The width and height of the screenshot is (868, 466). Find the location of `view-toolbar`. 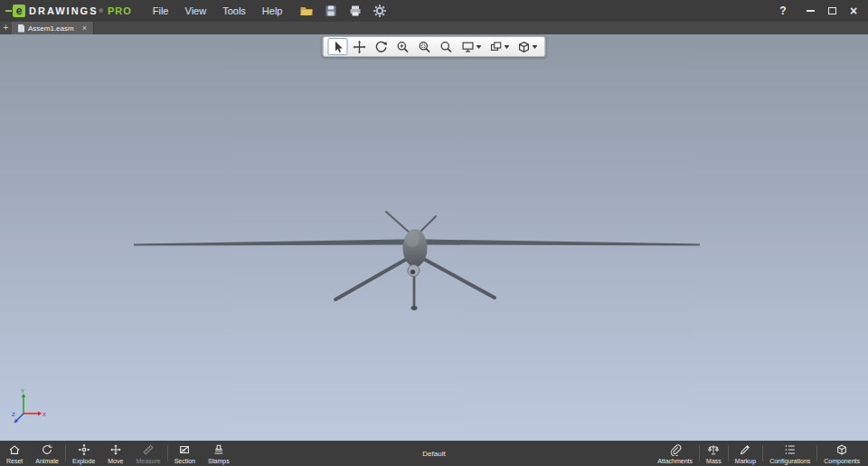

view-toolbar is located at coordinates (434, 47).